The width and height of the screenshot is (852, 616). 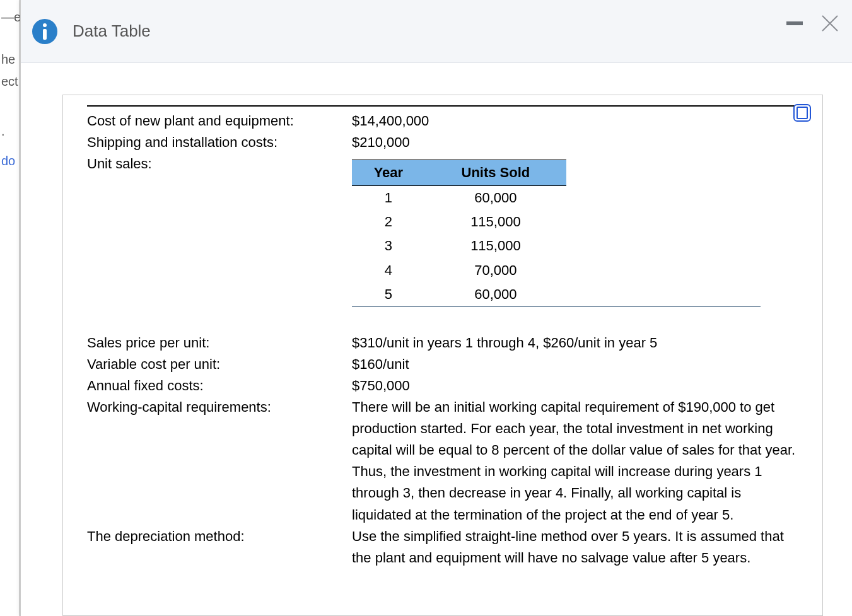 I want to click on variable-cost-label: Variable cost per unit:, so click(x=219, y=364).